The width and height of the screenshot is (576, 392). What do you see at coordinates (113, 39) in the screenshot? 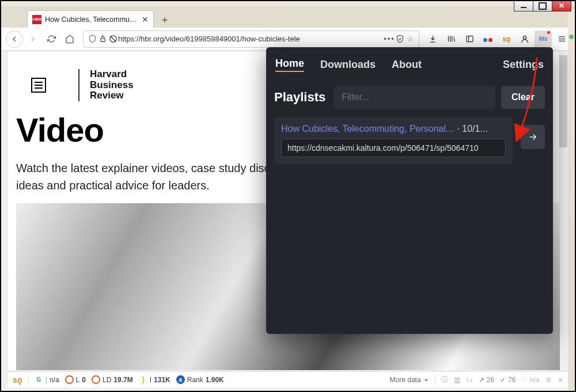
I see `permissions-icon` at bounding box center [113, 39].